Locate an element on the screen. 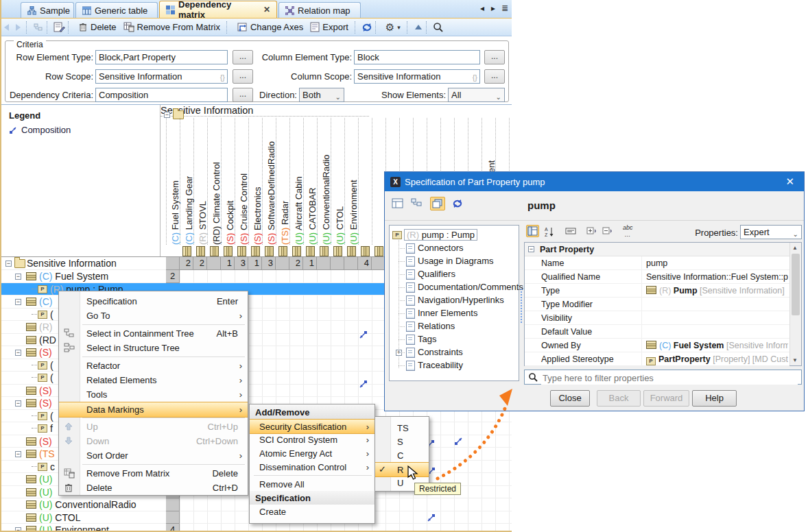 The height and width of the screenshot is (532, 808). show-elements-select: All⌄ is located at coordinates (476, 95).